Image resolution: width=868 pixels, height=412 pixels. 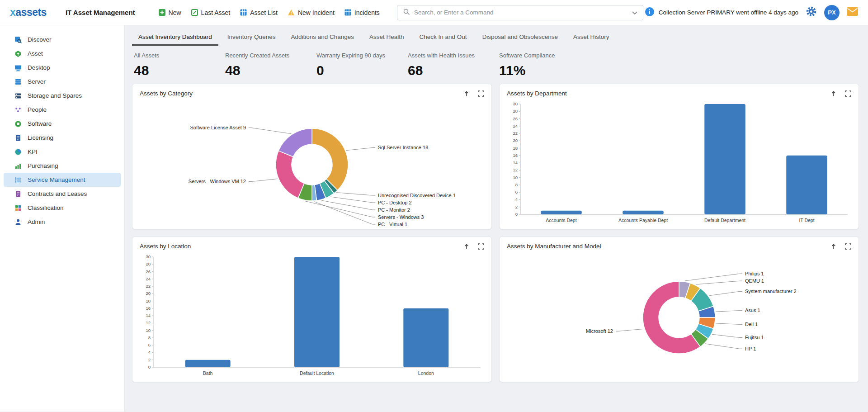 I want to click on sidebar-item-label: Desktop, so click(x=39, y=68).